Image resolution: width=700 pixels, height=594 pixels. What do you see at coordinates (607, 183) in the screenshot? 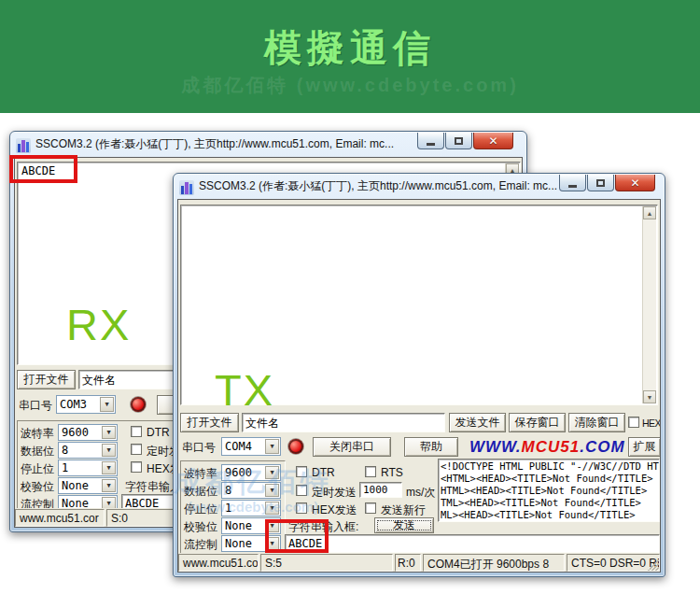
I see `tx-window-controls: ✕` at bounding box center [607, 183].